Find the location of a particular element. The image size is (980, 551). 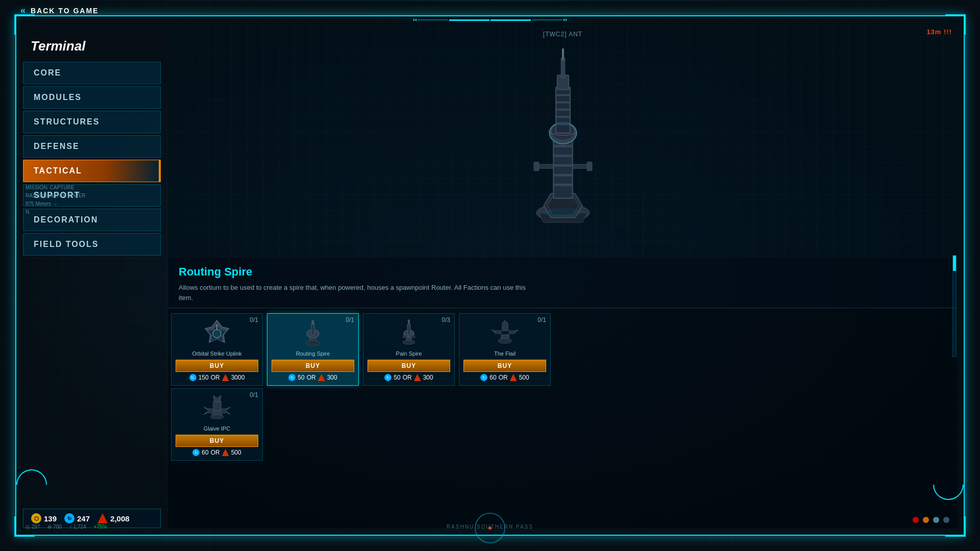

orbital-name: Orbital Strike Uplink is located at coordinates (216, 354).